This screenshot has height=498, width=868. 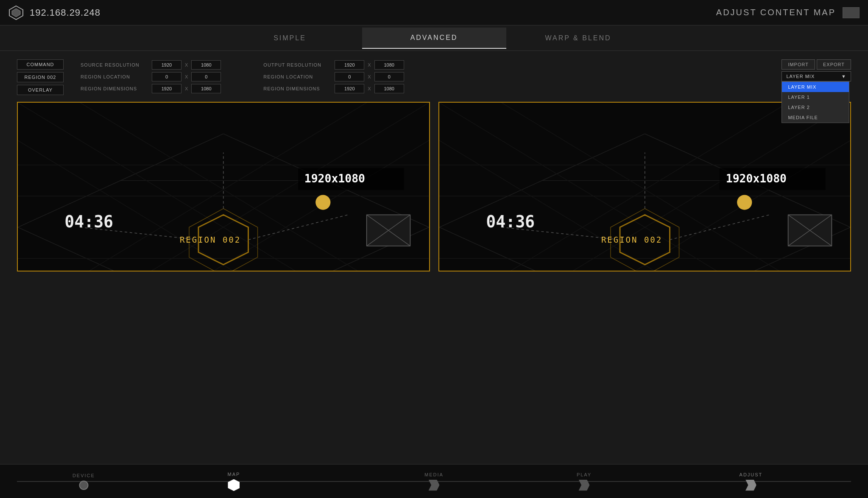 What do you see at coordinates (65, 13) in the screenshot?
I see `header-ip: 192.168.29.248` at bounding box center [65, 13].